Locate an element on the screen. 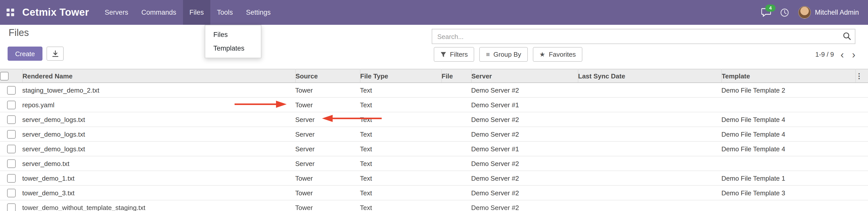  apps-menu-button is located at coordinates (10, 12).